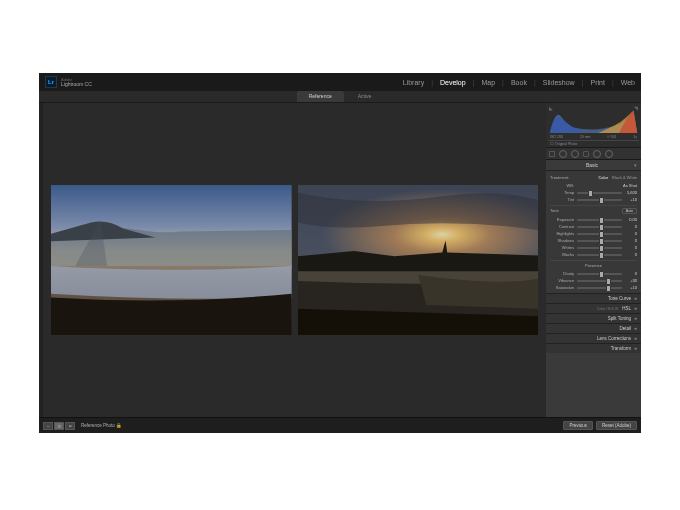 Image resolution: width=680 pixels, height=510 pixels. I want to click on detail-panel: Detail◂, so click(594, 328).